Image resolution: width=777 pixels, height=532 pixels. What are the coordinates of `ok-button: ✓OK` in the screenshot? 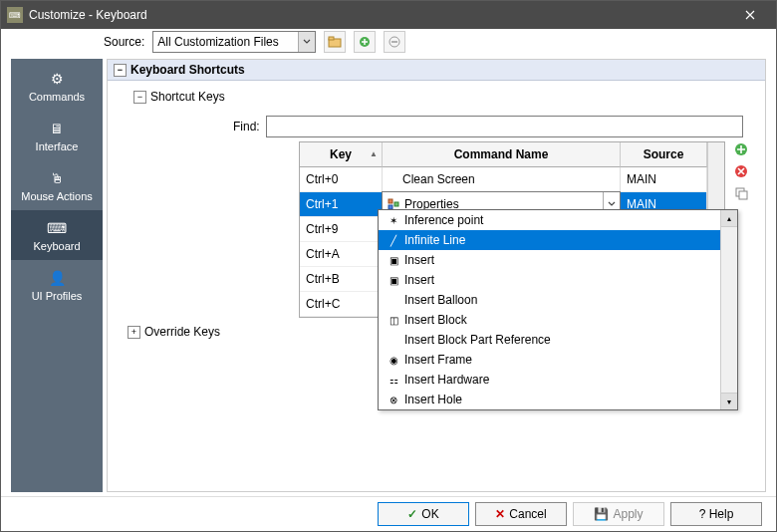 It's located at (423, 514).